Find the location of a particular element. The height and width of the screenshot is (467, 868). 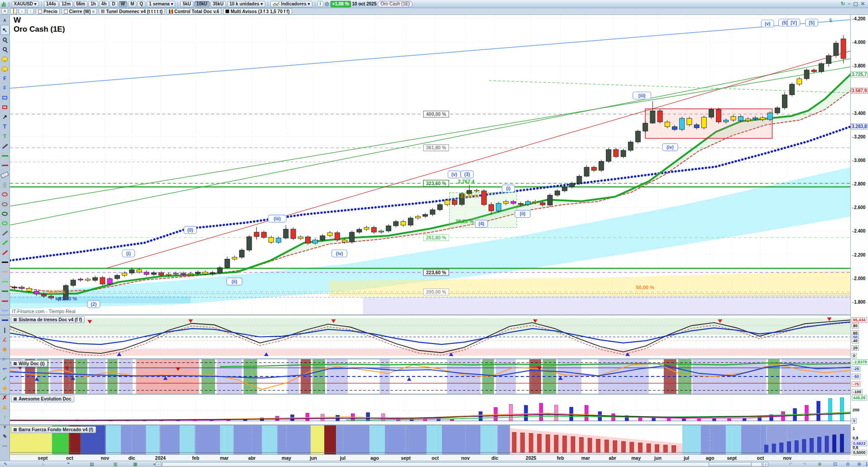

collapse-toolbar-icon: ∧ is located at coordinates (5, 11).